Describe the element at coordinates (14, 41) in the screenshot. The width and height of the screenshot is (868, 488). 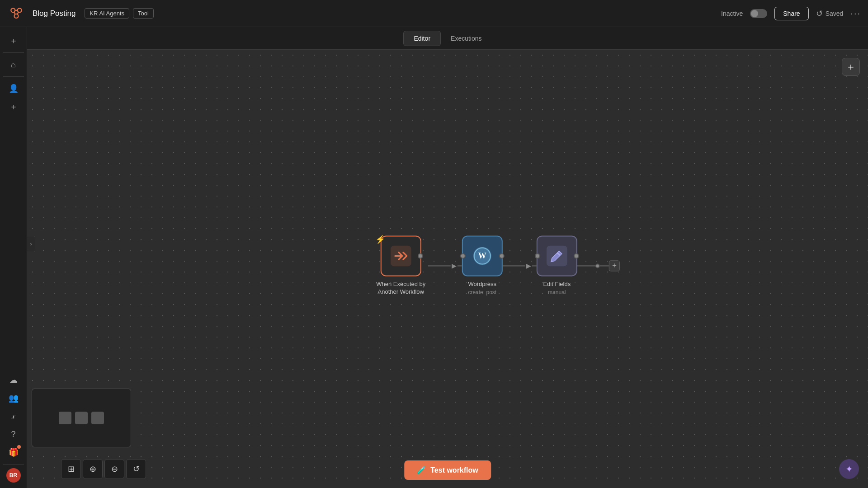
I see `sidebar-add-button: ＋` at that location.